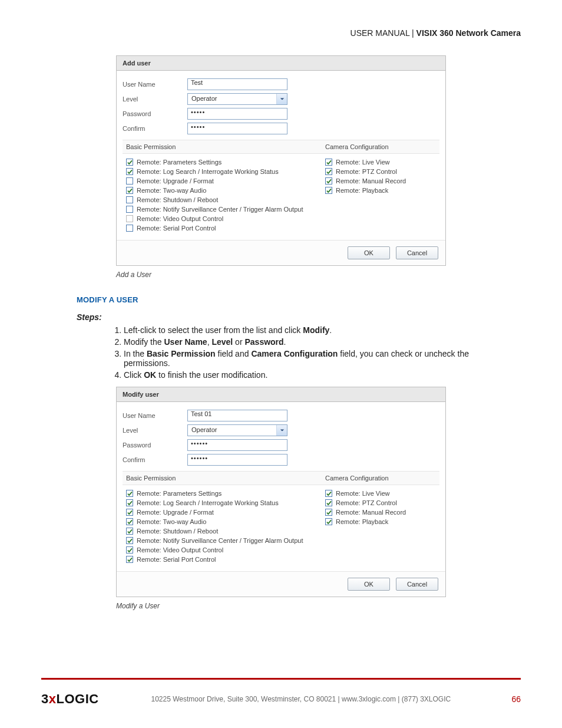 The height and width of the screenshot is (728, 562). Describe the element at coordinates (281, 395) in the screenshot. I see `dialog-title: Modify user` at that location.